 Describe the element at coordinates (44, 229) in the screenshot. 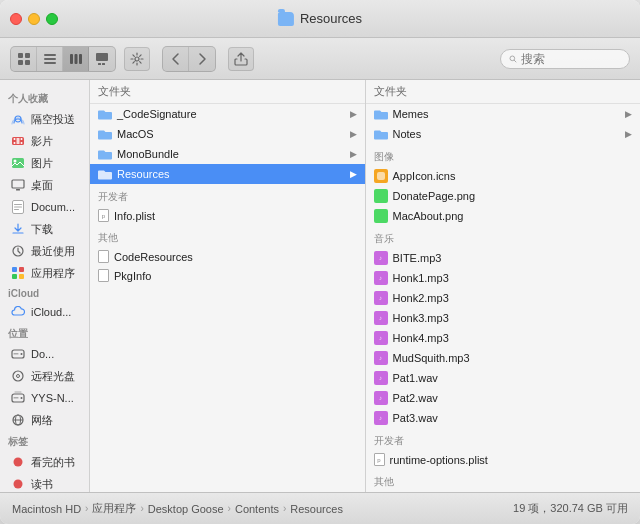

I see `sidebar-item-downloads: 下载` at that location.